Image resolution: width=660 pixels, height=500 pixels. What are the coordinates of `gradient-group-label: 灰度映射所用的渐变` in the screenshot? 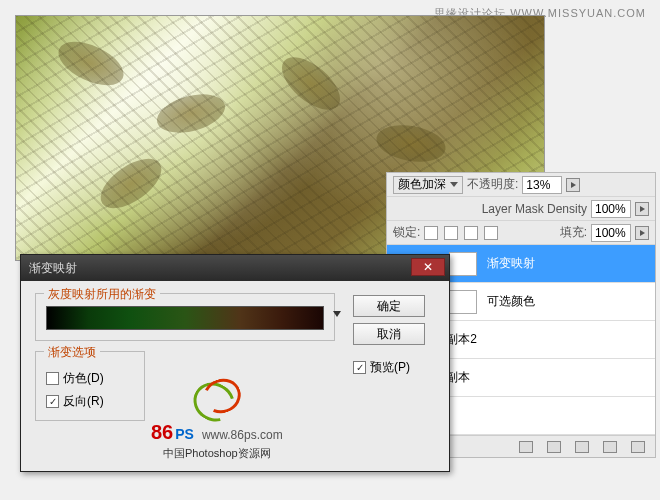 It's located at (102, 294).